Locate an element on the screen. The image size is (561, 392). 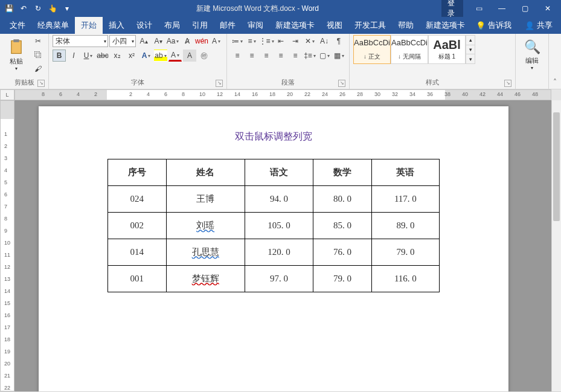
style-heading1: AaBl标题 1 is located at coordinates (447, 50).